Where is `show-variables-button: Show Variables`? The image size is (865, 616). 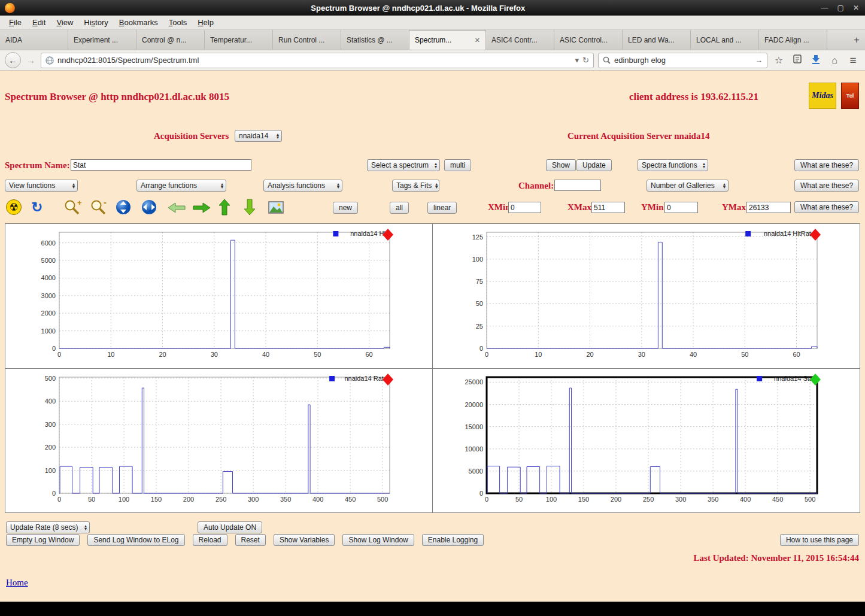 show-variables-button: Show Variables is located at coordinates (304, 540).